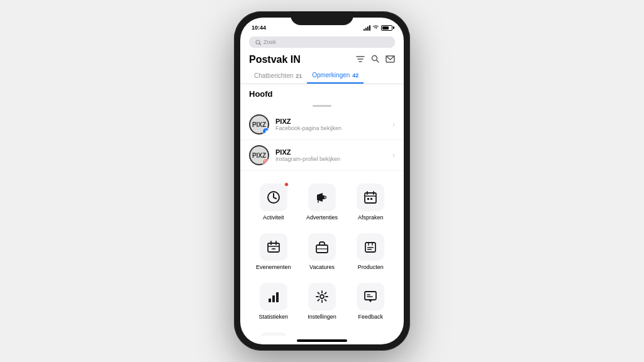 This screenshot has height=362, width=644. What do you see at coordinates (265, 162) in the screenshot?
I see `instagram-badge-icon` at bounding box center [265, 162].